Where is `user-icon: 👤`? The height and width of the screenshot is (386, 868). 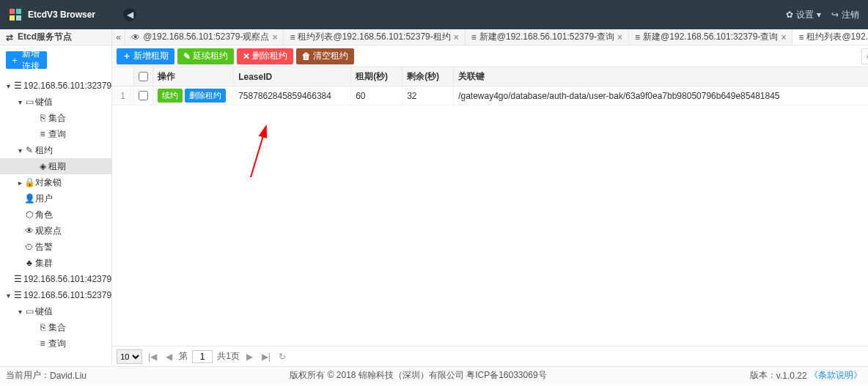 user-icon: 👤 is located at coordinates (29, 198).